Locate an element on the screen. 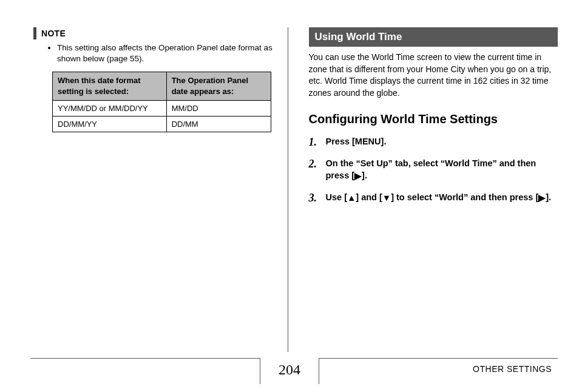 The height and width of the screenshot is (392, 579). up-triangle-icon: ▲ is located at coordinates (351, 198).